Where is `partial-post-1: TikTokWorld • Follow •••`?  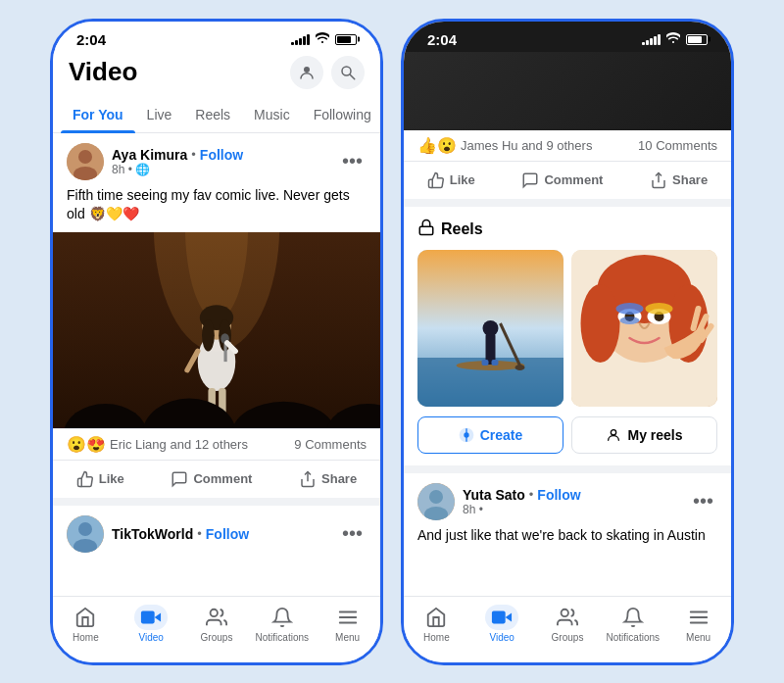
partial-post-1: TikTokWorld • Follow ••• is located at coordinates (217, 551).